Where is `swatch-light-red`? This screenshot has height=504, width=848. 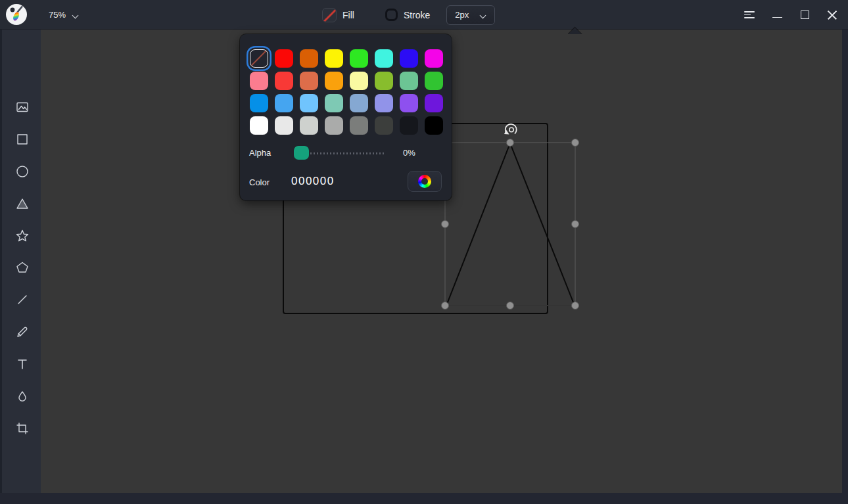
swatch-light-red is located at coordinates (284, 81).